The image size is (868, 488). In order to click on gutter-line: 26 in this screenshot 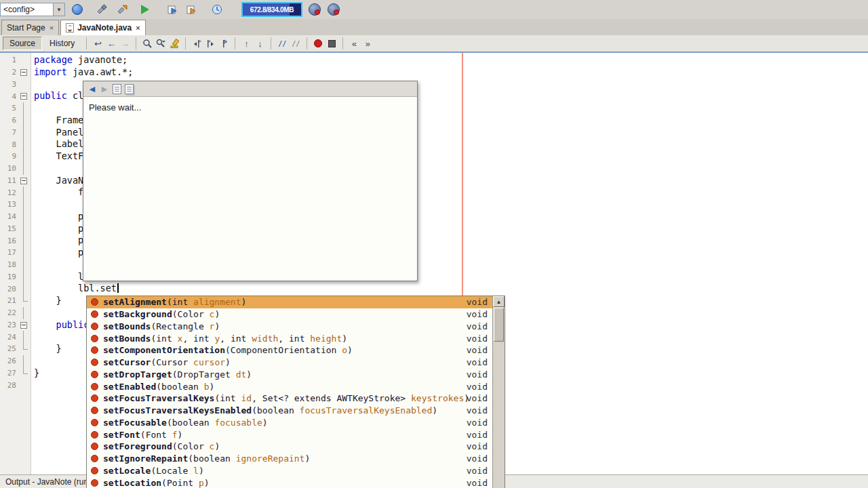, I will do `click(15, 361)`.